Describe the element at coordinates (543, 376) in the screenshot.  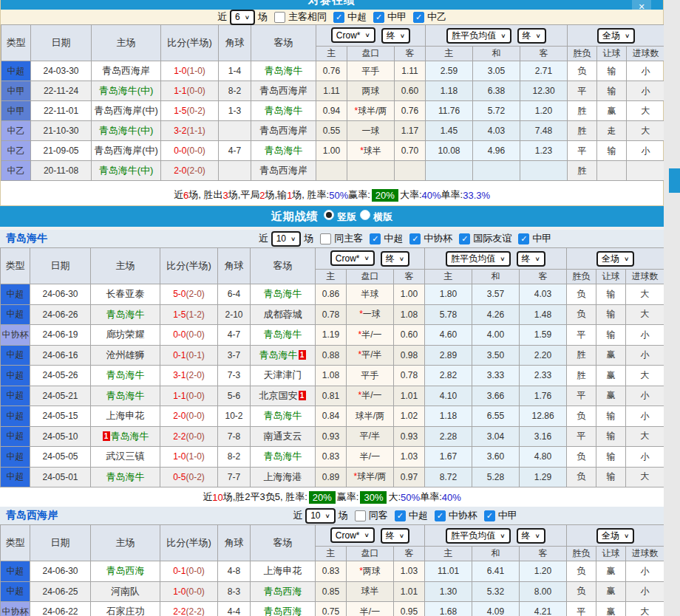
I see `avg-away-cell: 2.33` at that location.